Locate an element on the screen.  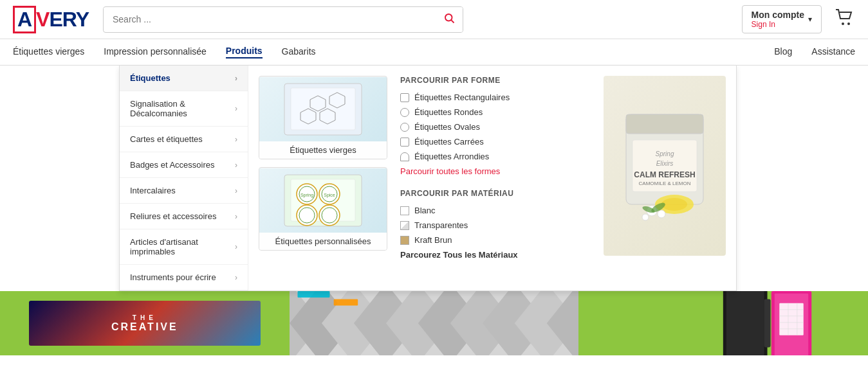
browse-materiau-kraft: Kraft Brun is located at coordinates (495, 240).